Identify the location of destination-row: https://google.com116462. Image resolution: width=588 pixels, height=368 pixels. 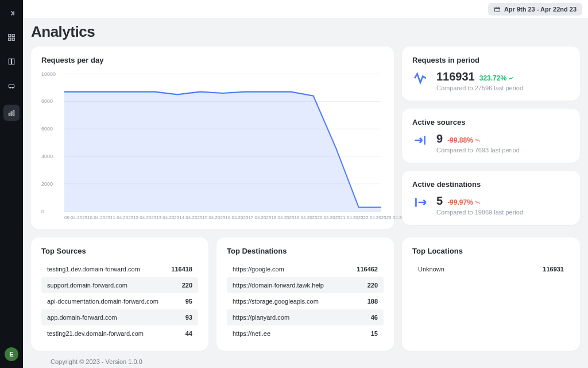
(305, 269).